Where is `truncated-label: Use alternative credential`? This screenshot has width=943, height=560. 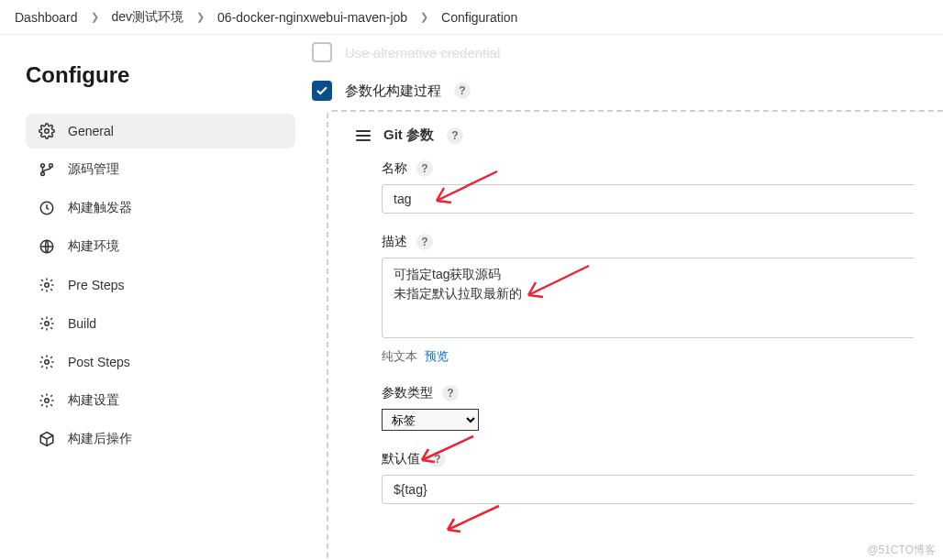
truncated-label: Use alternative credential is located at coordinates (422, 53).